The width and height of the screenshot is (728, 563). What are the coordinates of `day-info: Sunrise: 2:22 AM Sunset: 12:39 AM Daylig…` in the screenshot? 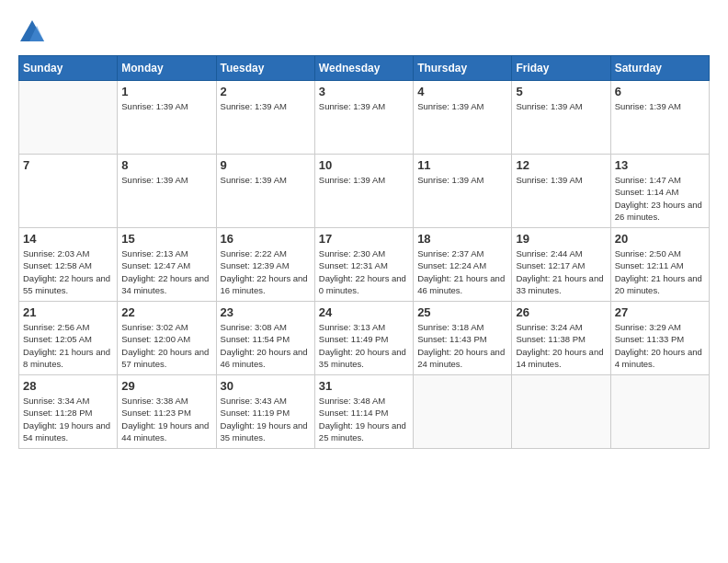 It's located at (266, 272).